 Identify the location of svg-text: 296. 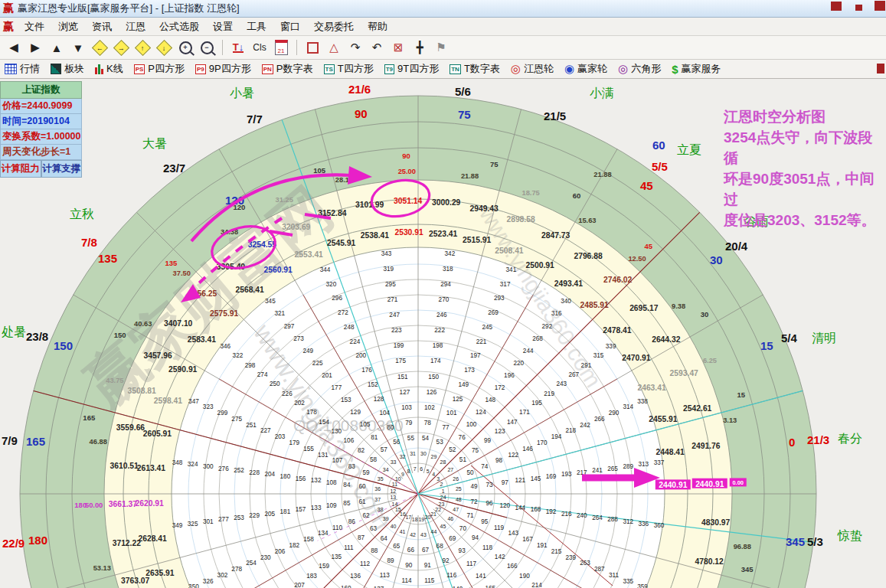
(337, 299).